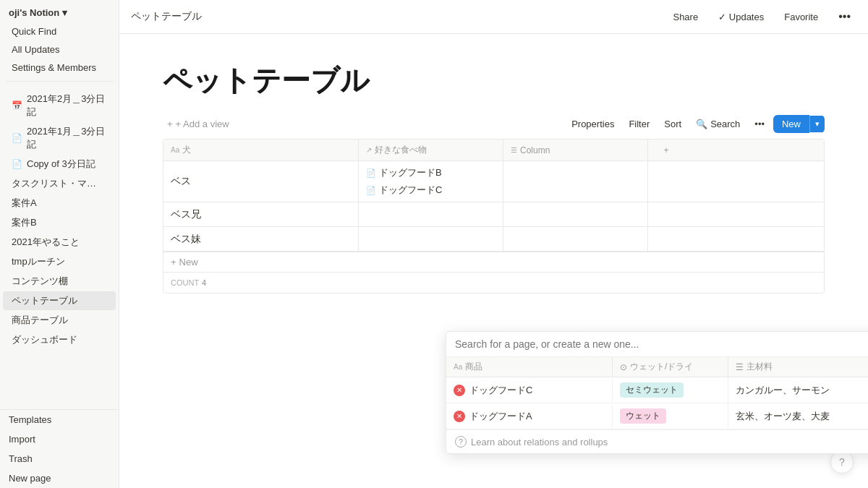  Describe the element at coordinates (661, 344) in the screenshot. I see `relation-search-input` at that location.